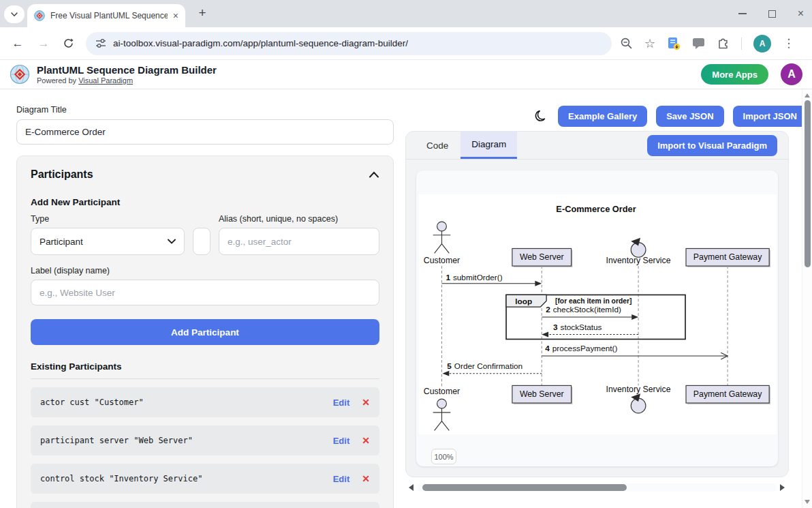  I want to click on type-label: Type, so click(108, 219).